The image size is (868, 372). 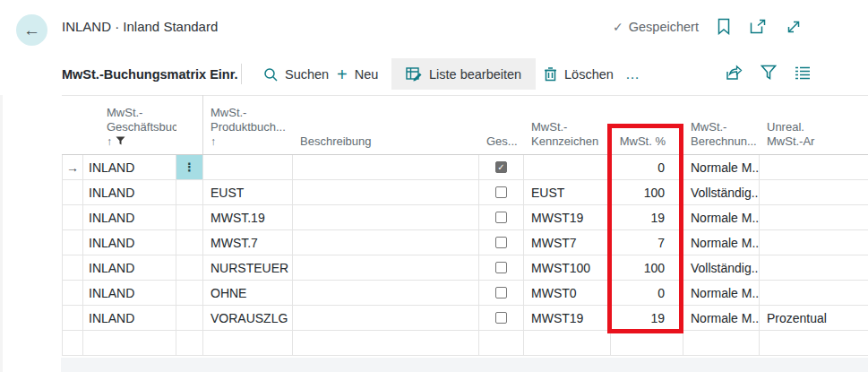 What do you see at coordinates (568, 267) in the screenshot?
I see `cell-kennzeichen: MWST100` at bounding box center [568, 267].